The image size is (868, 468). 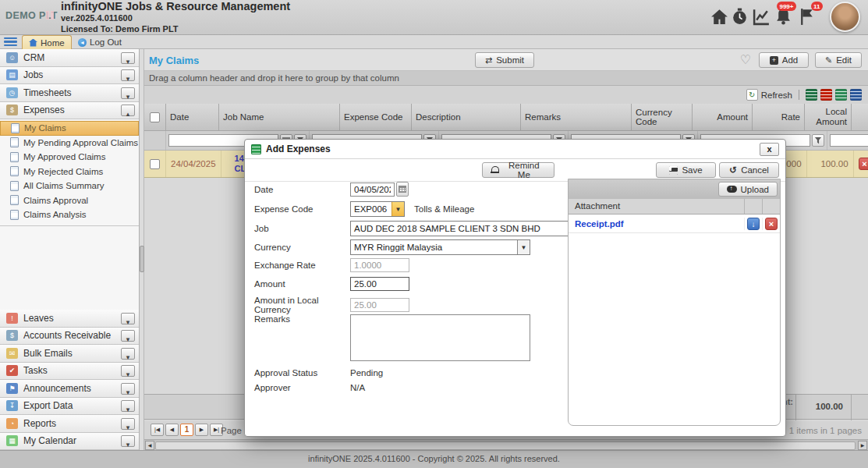 What do you see at coordinates (128, 424) in the screenshot?
I see `reports-expand-button` at bounding box center [128, 424].